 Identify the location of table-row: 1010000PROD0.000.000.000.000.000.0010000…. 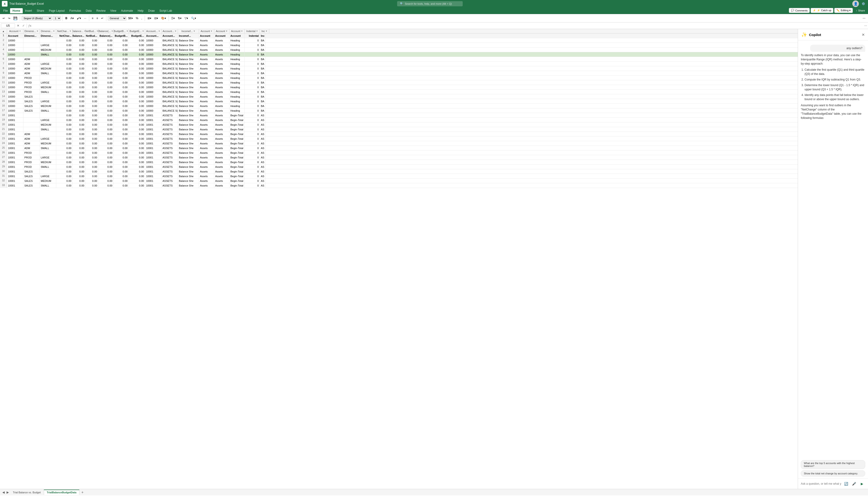
(399, 78).